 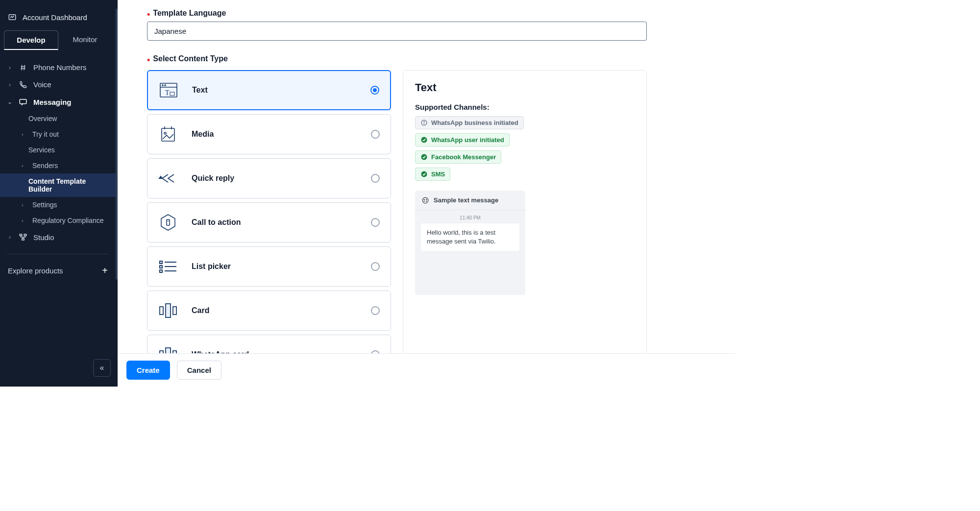 What do you see at coordinates (269, 311) in the screenshot?
I see `content-type-card: Card` at bounding box center [269, 311].